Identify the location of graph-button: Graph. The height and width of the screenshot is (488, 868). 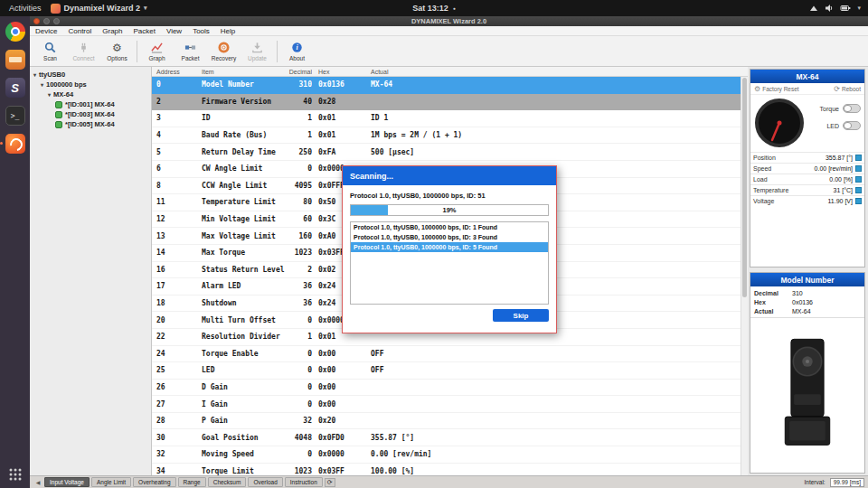
(157, 52).